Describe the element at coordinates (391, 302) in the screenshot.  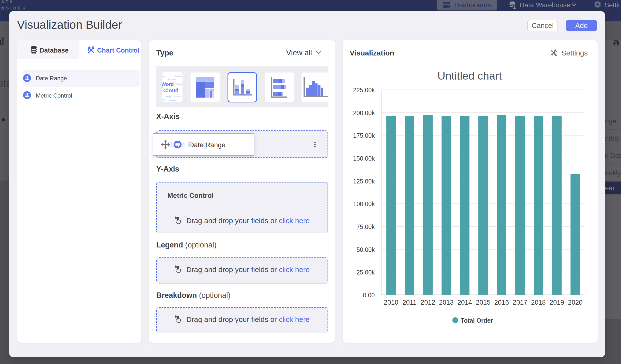
I see `svg-text: 2010` at that location.